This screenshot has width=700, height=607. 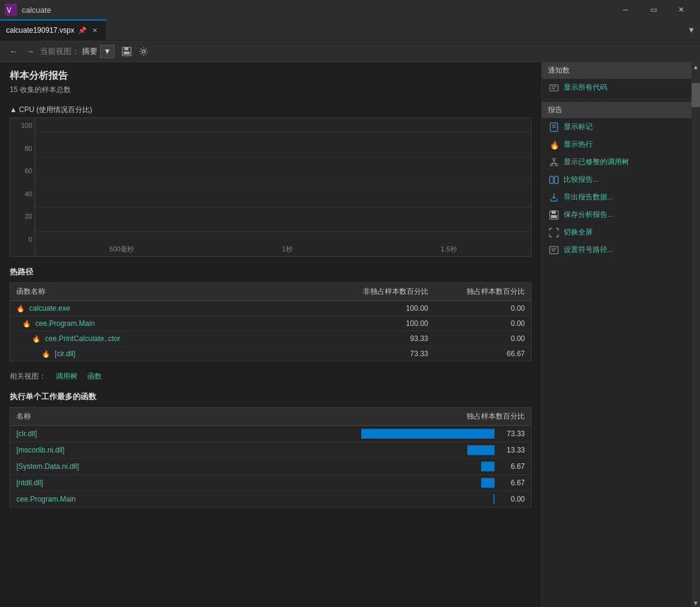 What do you see at coordinates (617, 110) in the screenshot?
I see `sidebar-report-header: 报告` at bounding box center [617, 110].